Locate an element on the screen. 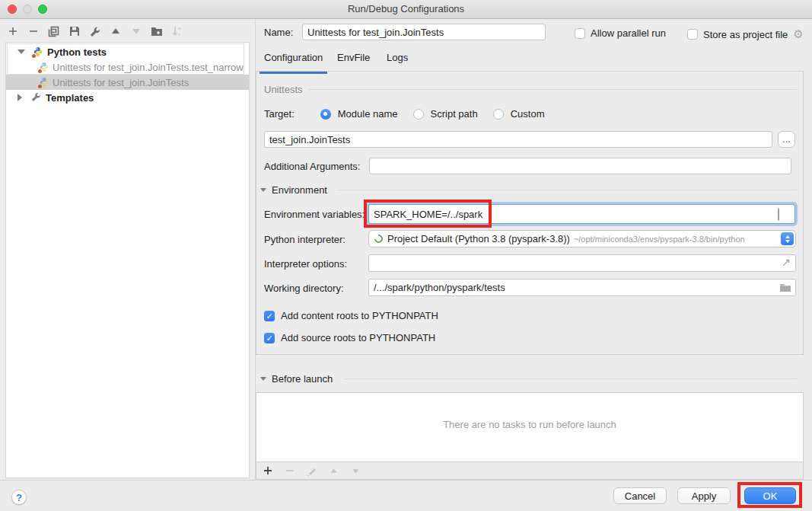  add-content-roots-label: Add content roots to PYTHONPATH is located at coordinates (359, 315).